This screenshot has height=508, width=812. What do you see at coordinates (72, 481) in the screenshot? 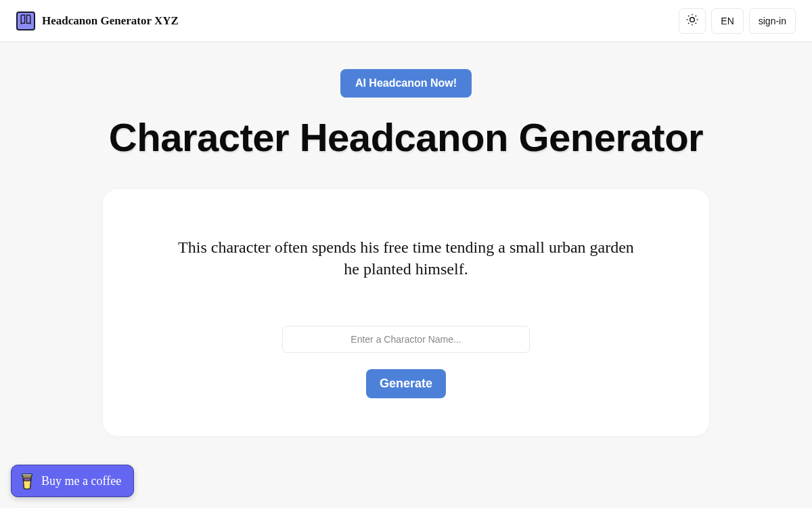
I see `buy-me-a-coffee-button: Buy me a coffee` at bounding box center [72, 481].